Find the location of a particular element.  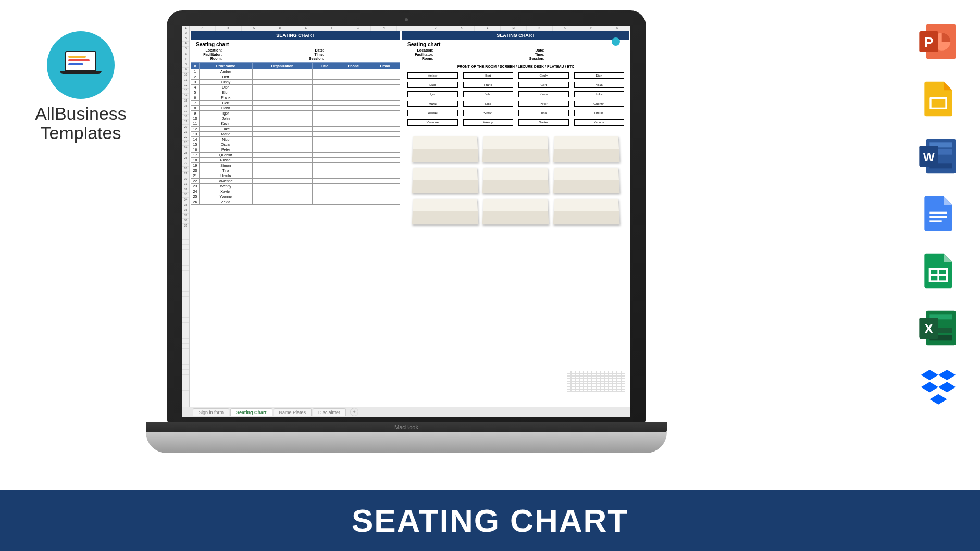

seat-box: Yvonne is located at coordinates (599, 122).